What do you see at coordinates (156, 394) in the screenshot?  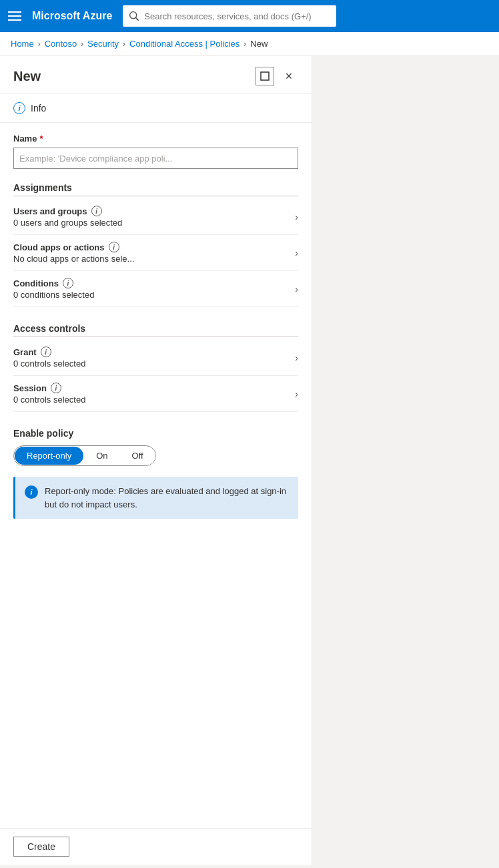 I see `session-item: Session i 0 controls selected ›` at bounding box center [156, 394].